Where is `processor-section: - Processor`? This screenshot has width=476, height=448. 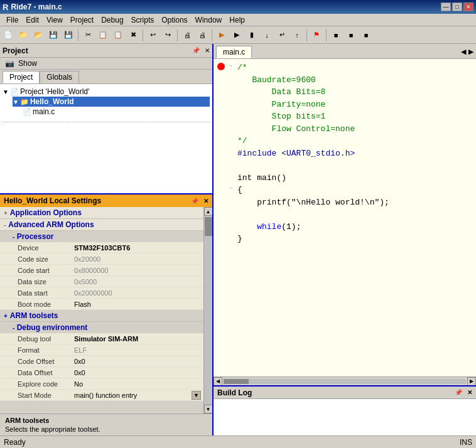
processor-section: - Processor is located at coordinates (102, 237).